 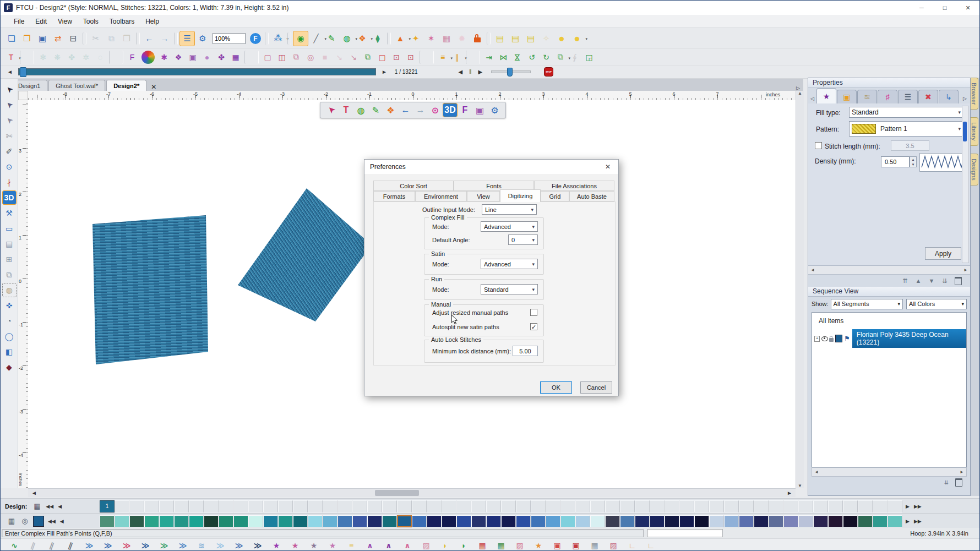 I want to click on document-tab: Ghost Tool.waf*, so click(x=77, y=85).